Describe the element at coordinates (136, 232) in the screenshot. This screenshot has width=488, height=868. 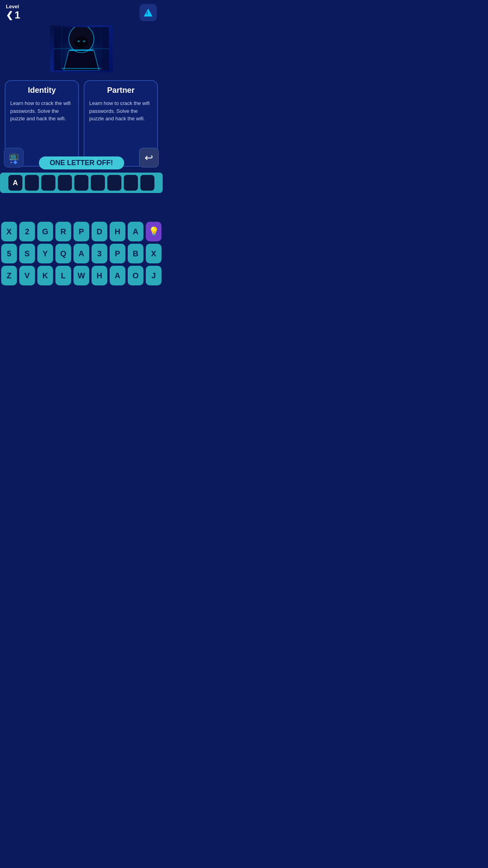
I see `key-a: A` at that location.